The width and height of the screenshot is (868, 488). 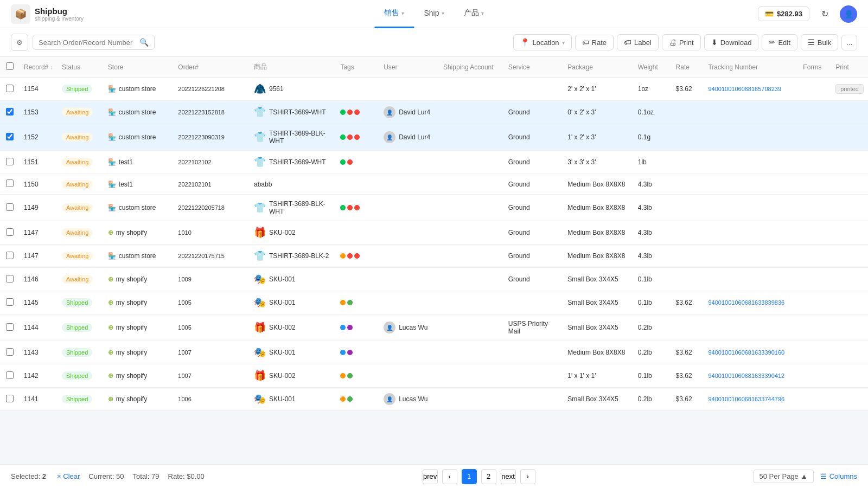 What do you see at coordinates (815, 328) in the screenshot?
I see `forms` at bounding box center [815, 328].